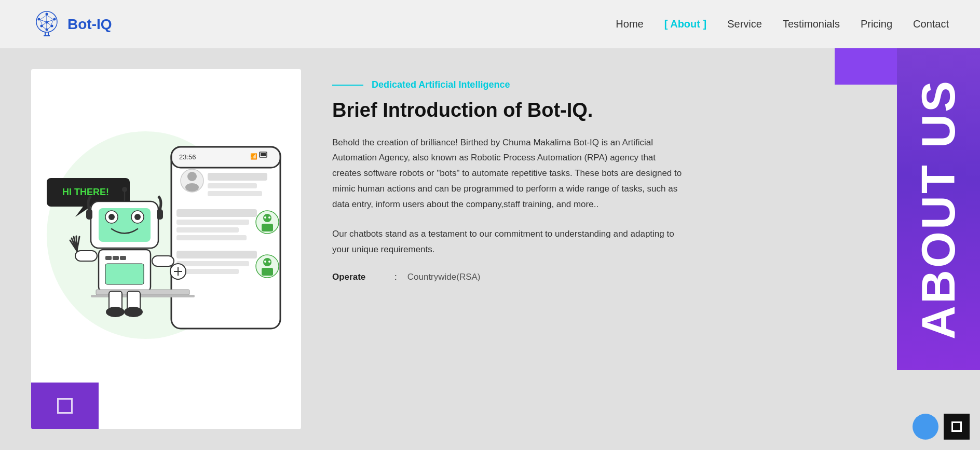 Image resolution: width=980 pixels, height=450 pixels. Describe the element at coordinates (876, 24) in the screenshot. I see `nav-item-pricing: Pricing` at that location.